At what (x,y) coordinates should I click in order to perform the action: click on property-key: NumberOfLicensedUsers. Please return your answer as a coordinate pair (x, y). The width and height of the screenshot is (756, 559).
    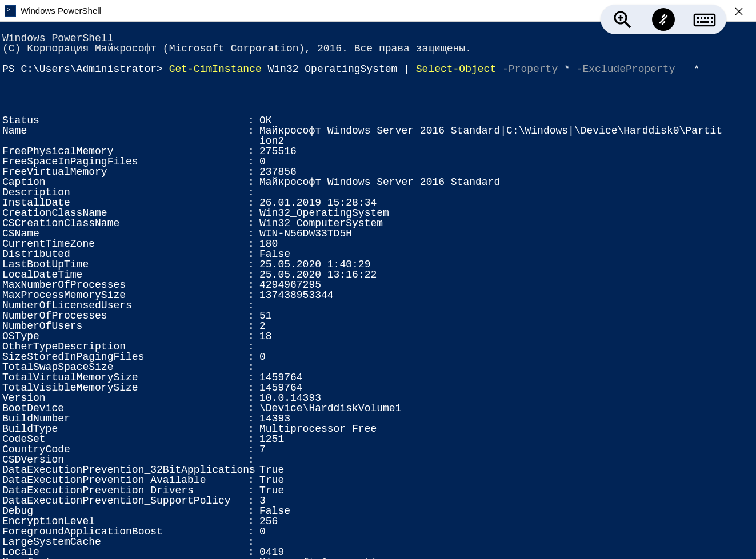
    Looking at the image, I should click on (125, 305).